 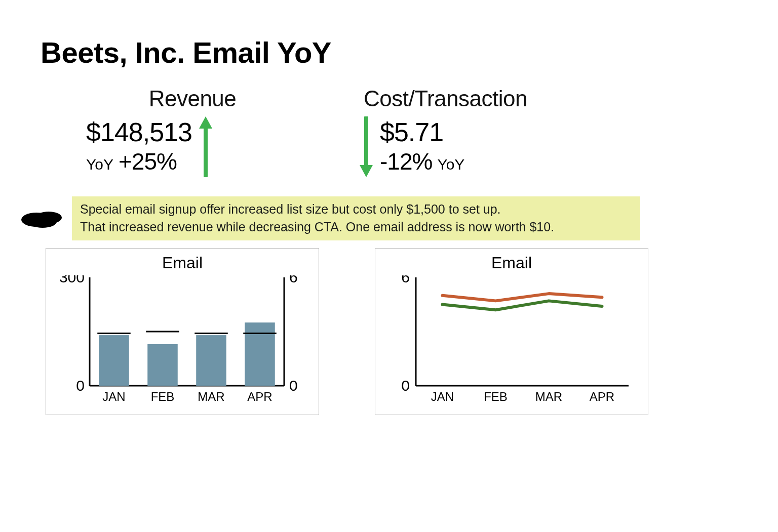 I want to click on kpi-cost-delta: -12%, so click(x=406, y=161).